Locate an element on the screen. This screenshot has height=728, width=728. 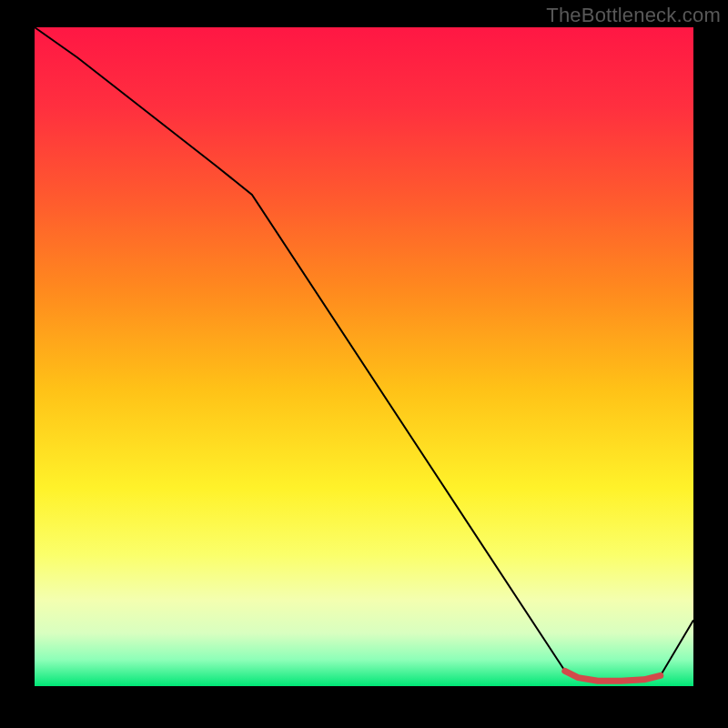
border-right is located at coordinates (711, 364).